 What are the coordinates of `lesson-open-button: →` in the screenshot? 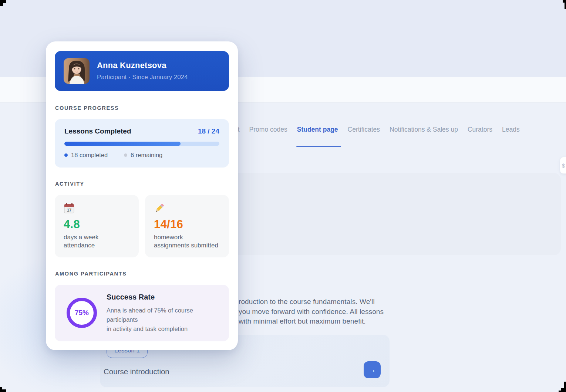 It's located at (372, 370).